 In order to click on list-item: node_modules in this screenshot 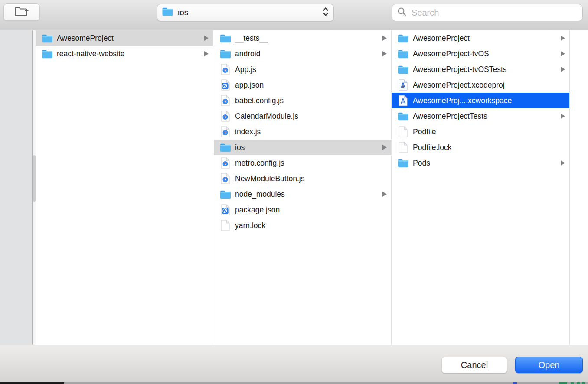, I will do `click(303, 194)`.